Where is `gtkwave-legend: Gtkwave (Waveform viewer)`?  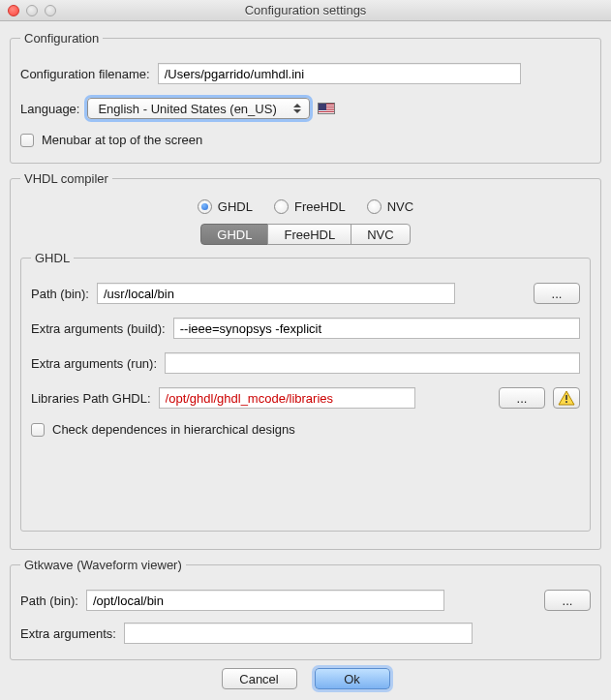
gtkwave-legend: Gtkwave (Waveform viewer) is located at coordinates (103, 565).